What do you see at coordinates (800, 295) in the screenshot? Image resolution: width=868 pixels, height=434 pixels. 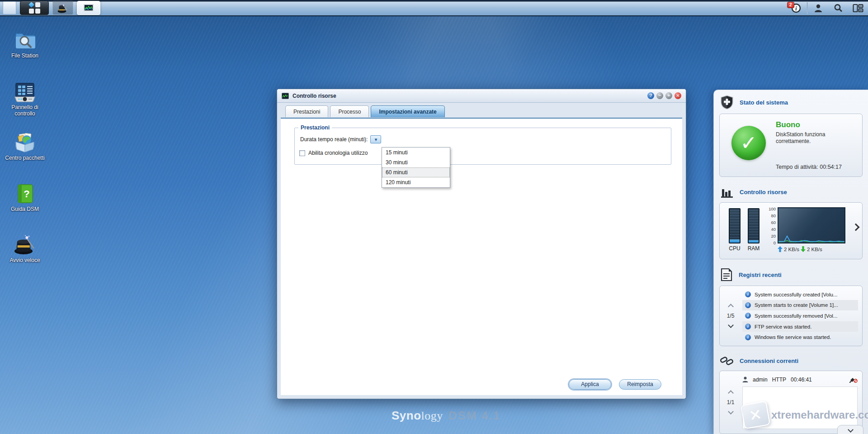 I see `log-item: iSystem successfully created [Volu...` at bounding box center [800, 295].